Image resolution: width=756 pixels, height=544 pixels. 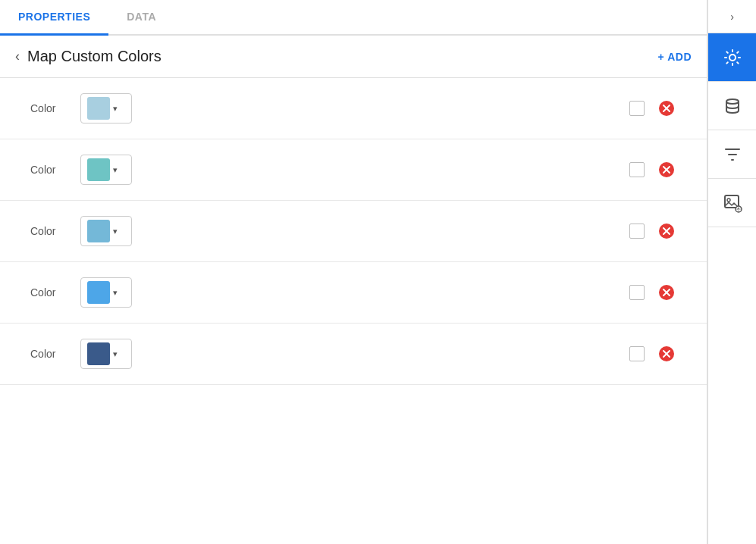 I want to click on tab-properties: PROPERTIES, so click(x=55, y=18).